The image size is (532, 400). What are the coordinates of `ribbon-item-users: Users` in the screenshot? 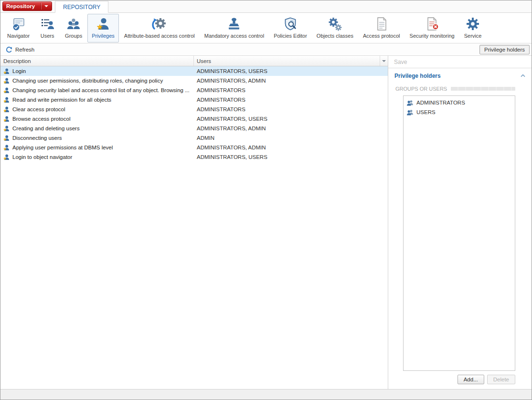 It's located at (47, 28).